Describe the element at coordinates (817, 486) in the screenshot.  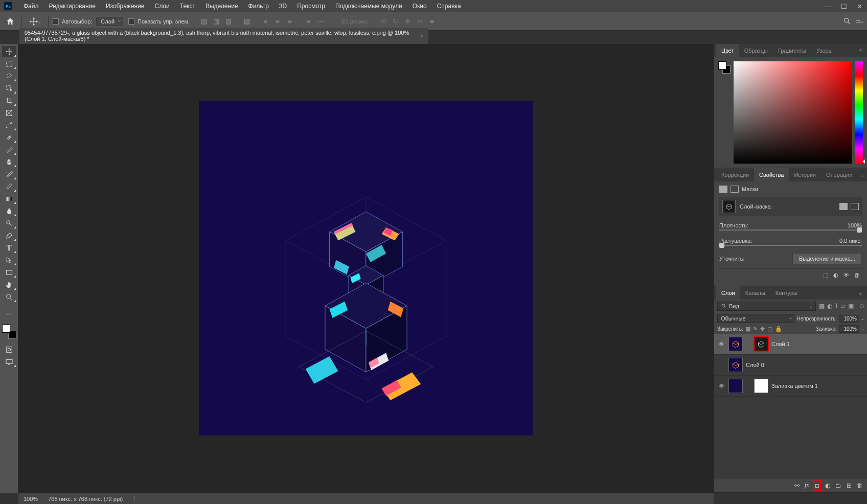
I see `add-mask-icon: ◘` at that location.